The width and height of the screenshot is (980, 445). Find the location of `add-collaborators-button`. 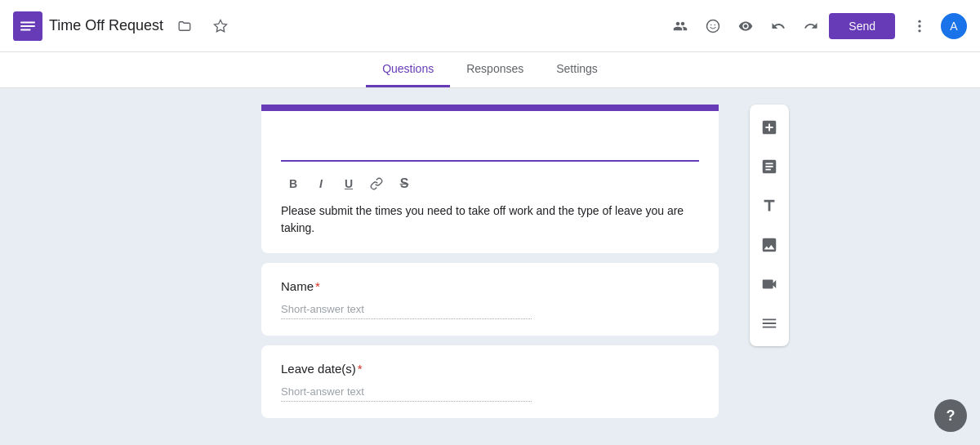

add-collaborators-button is located at coordinates (680, 26).